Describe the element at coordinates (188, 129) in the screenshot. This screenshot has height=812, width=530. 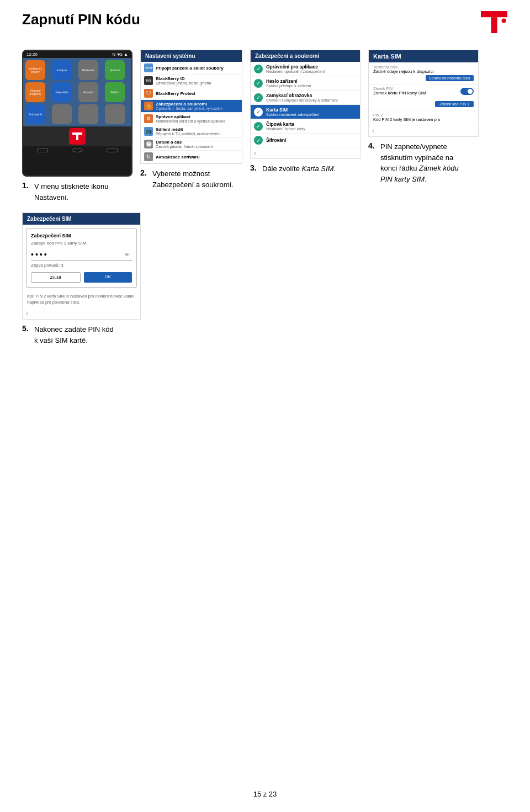
I see `item-media-main: Sdílení médií` at that location.